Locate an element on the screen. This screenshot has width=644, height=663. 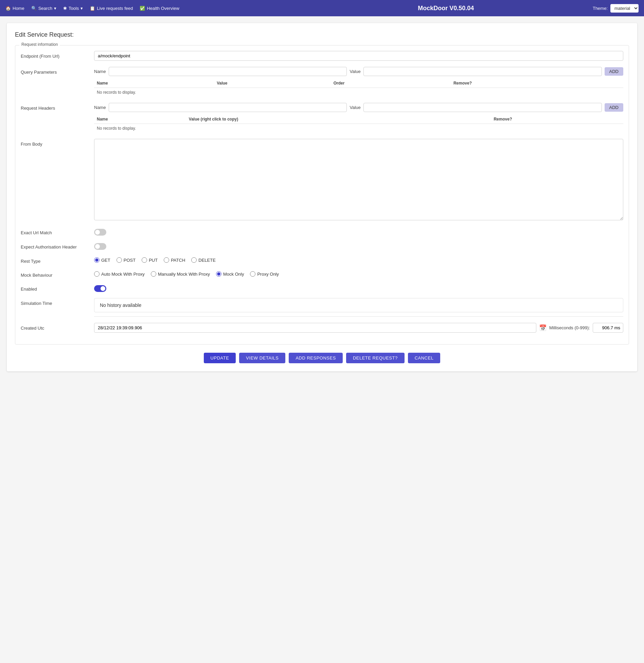
delete-request-button: DELETE REQUEST? is located at coordinates (375, 358).